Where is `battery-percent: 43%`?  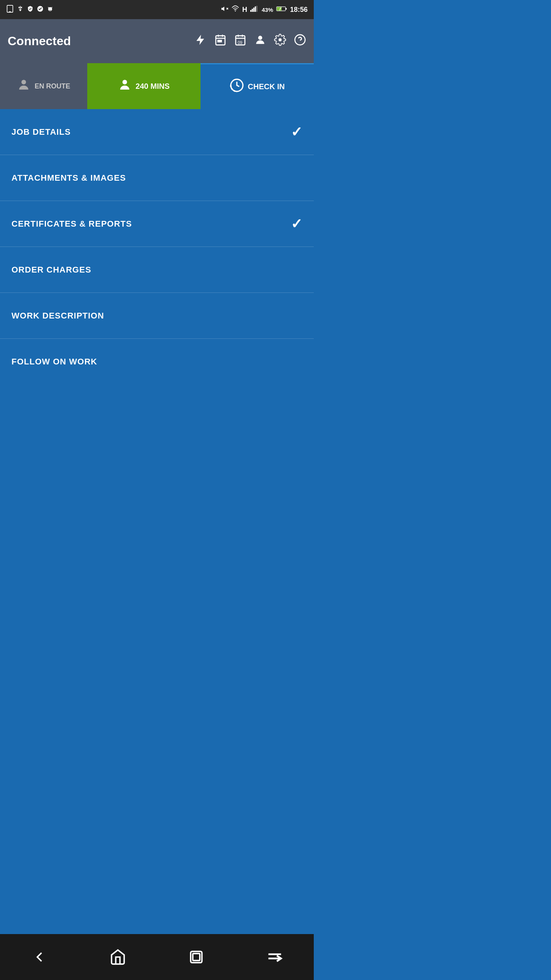
battery-percent: 43% is located at coordinates (267, 10).